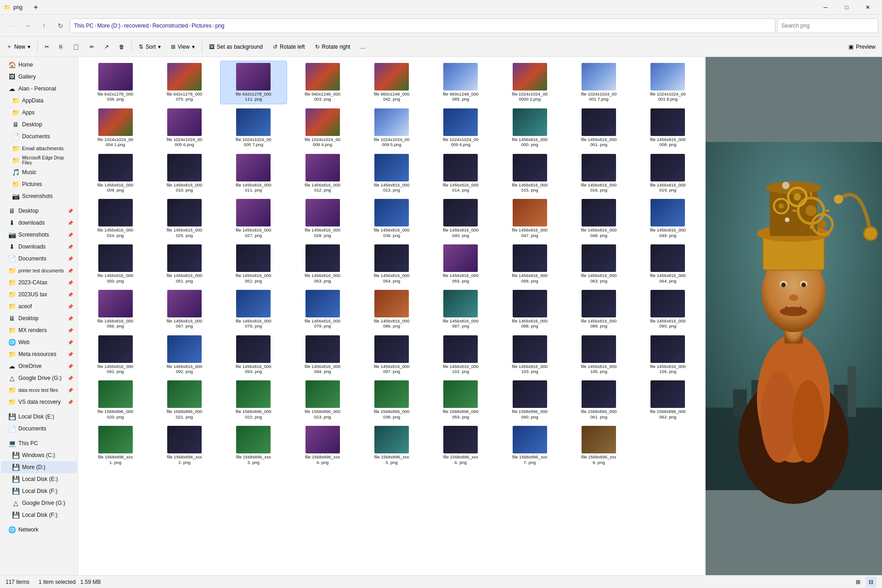  What do you see at coordinates (115, 264) in the screenshot?
I see `file-item: file 1456x816_000050. png` at bounding box center [115, 264].